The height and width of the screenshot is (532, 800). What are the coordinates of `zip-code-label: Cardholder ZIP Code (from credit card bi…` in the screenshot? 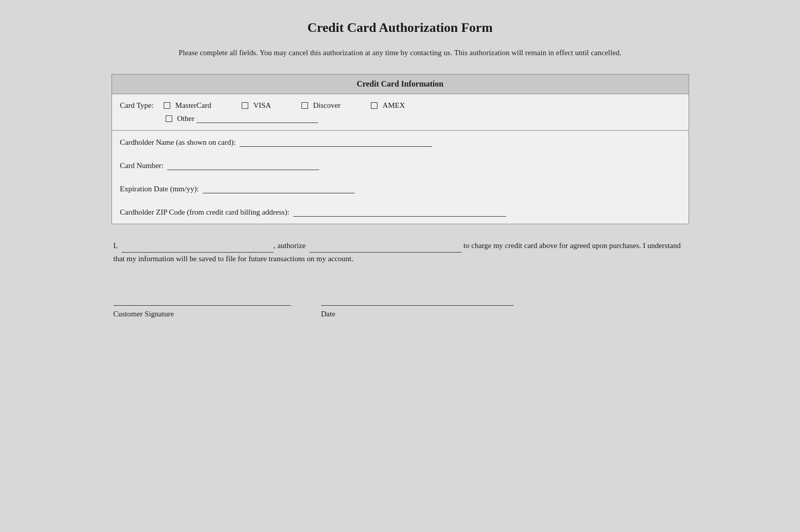 It's located at (205, 212).